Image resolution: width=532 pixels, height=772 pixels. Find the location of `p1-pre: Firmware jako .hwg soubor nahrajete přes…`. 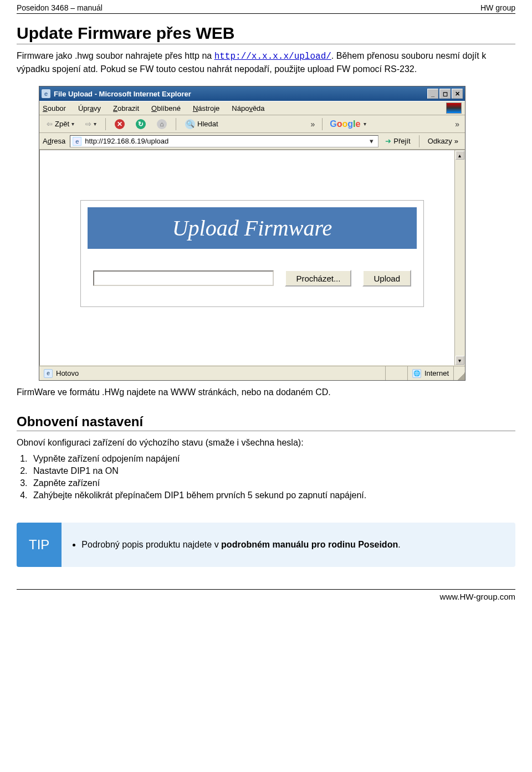

p1-pre: Firmware jako .hwg soubor nahrajete přes… is located at coordinates (115, 55).